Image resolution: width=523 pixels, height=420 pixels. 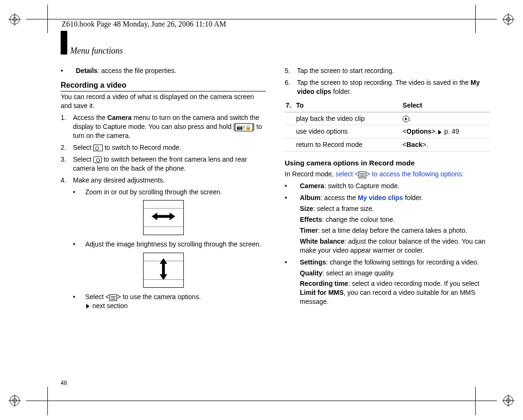 I want to click on section-title: Menu functions, so click(x=97, y=51).